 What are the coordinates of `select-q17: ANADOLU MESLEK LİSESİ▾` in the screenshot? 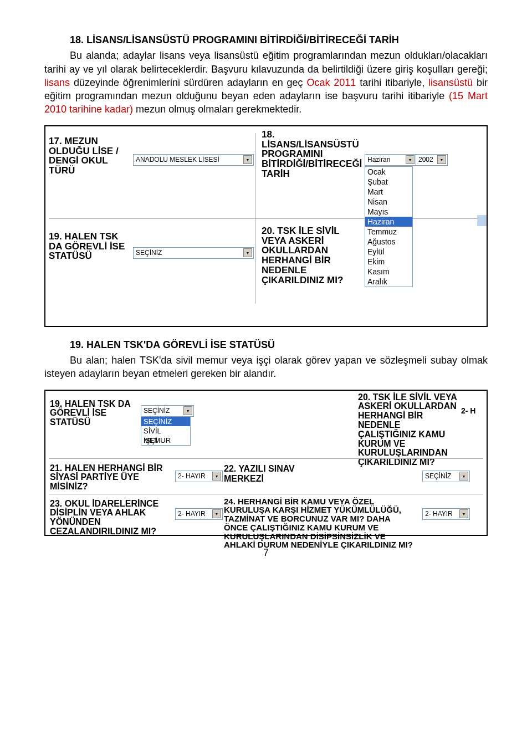 It's located at (193, 160).